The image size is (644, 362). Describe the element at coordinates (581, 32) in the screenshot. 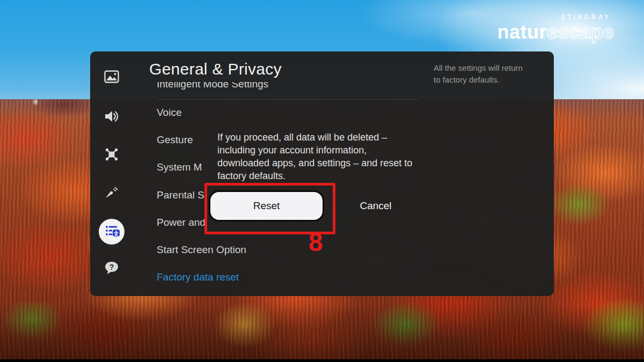

I see `wordmark-outline: escape` at that location.